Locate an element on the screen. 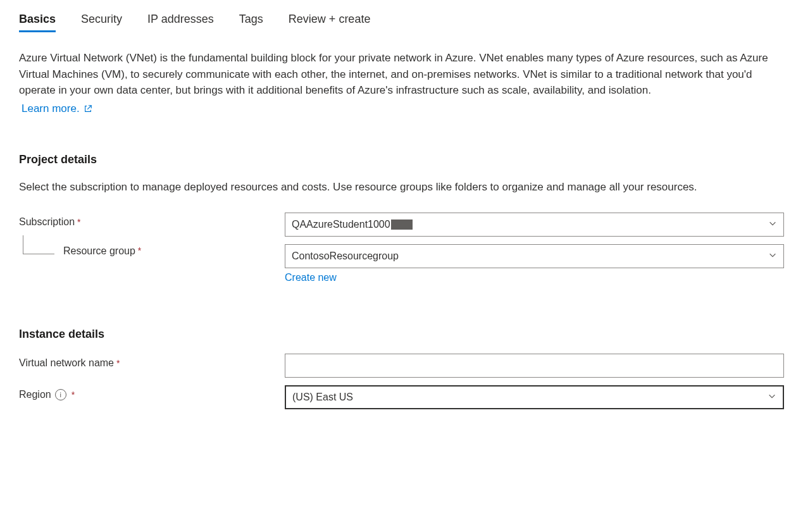 This screenshot has width=803, height=532. subscription-value: QAAzureStudent1000 is located at coordinates (341, 225).